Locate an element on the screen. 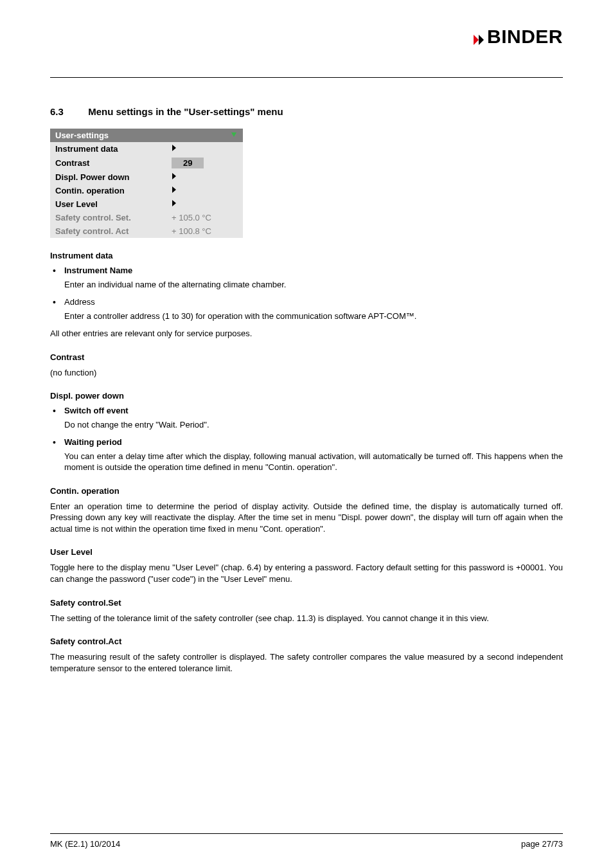  section-title: Menu settings in the "User-settings" men… is located at coordinates (185, 112).